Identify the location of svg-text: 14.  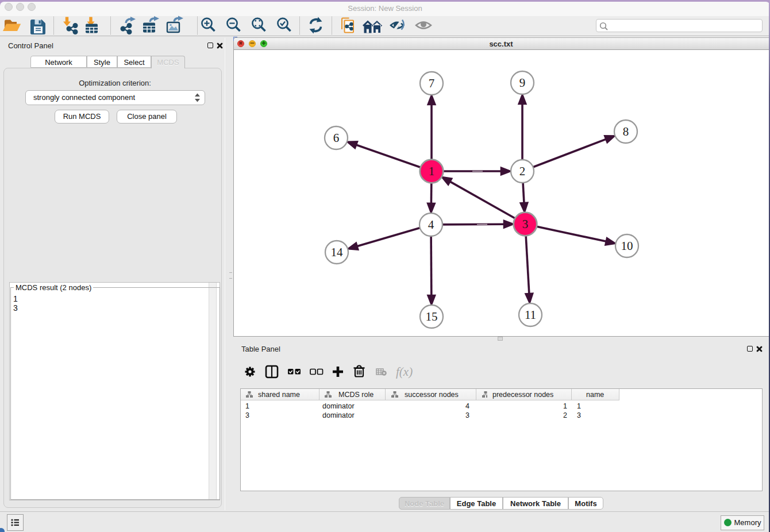
(337, 252).